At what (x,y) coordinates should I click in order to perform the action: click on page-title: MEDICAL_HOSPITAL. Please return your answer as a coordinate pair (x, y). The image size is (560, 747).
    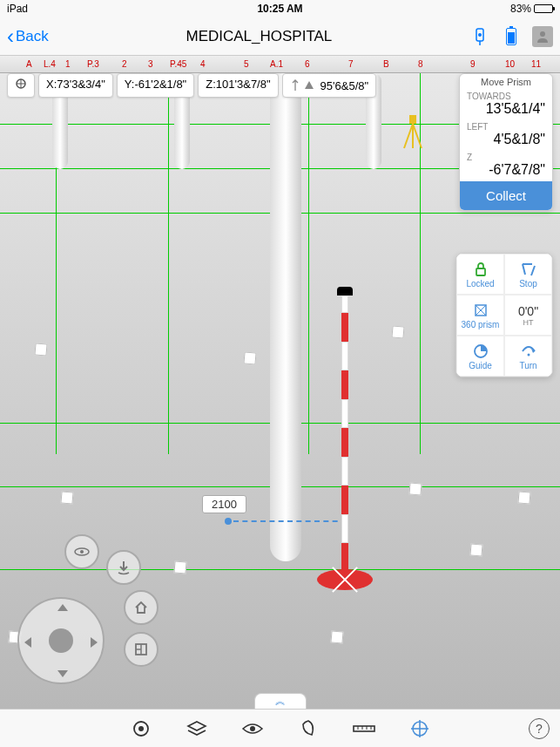
    Looking at the image, I should click on (260, 37).